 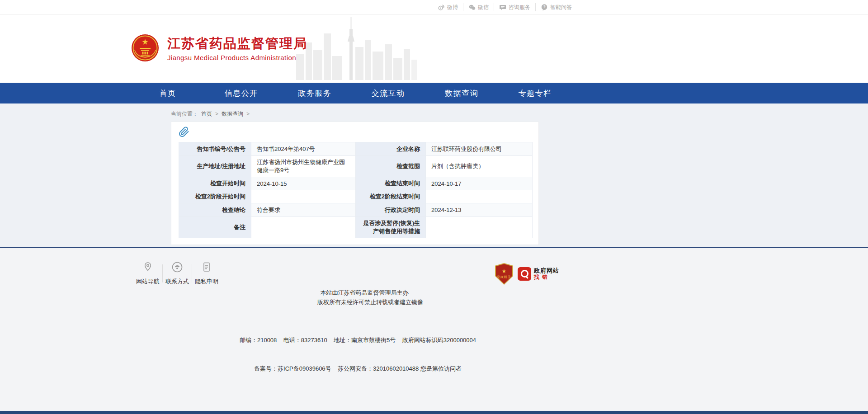 What do you see at coordinates (483, 7) in the screenshot?
I see `wechat-label: 微信` at bounding box center [483, 7].